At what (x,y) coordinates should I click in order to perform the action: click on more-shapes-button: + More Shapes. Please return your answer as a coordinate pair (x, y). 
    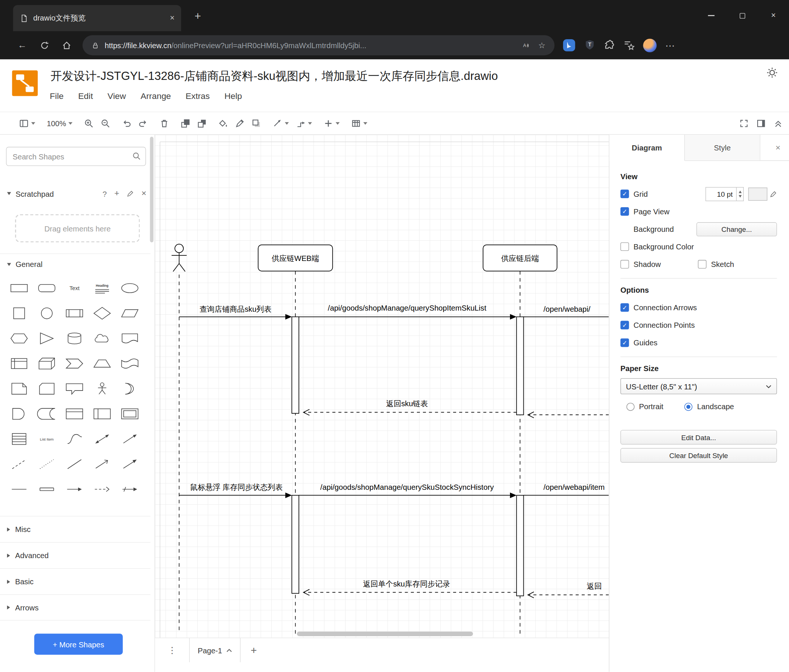
    Looking at the image, I should click on (78, 644).